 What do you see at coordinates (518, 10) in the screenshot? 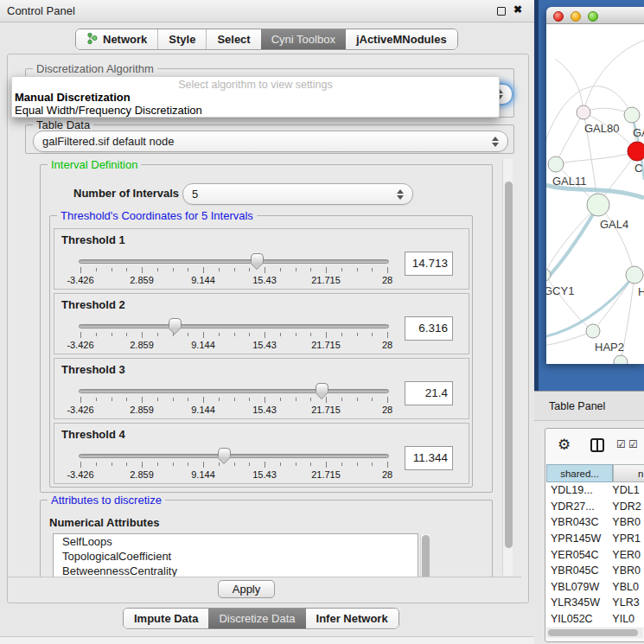
I see `close-icon: ✖` at bounding box center [518, 10].